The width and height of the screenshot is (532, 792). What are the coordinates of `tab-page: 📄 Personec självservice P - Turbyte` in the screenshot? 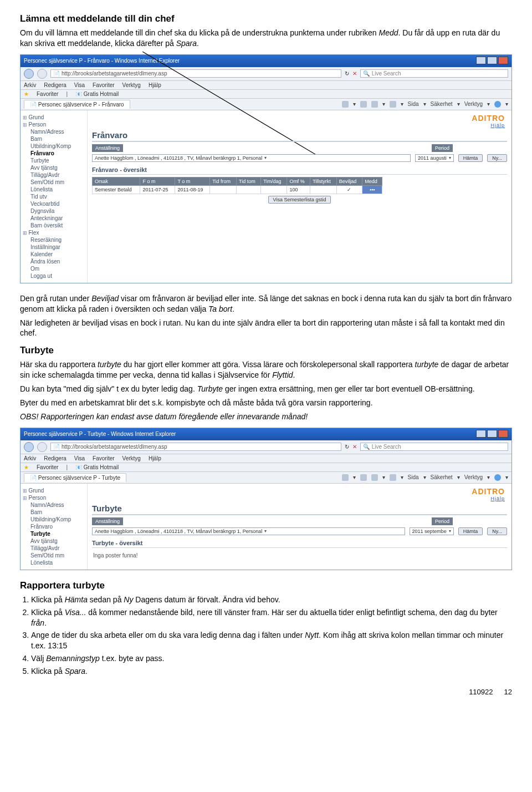 It's located at (75, 478).